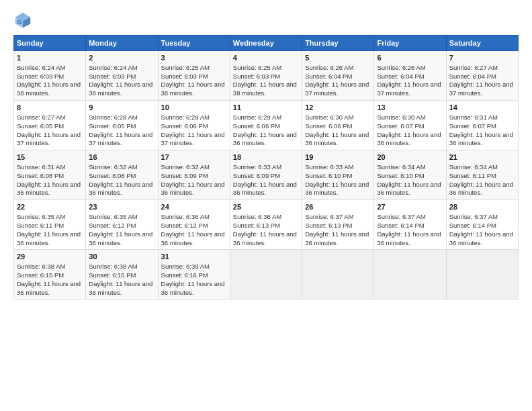 The width and height of the screenshot is (532, 411). What do you see at coordinates (41, 67) in the screenshot?
I see `sunrise-info: Sunrise: 6:24 AM` at bounding box center [41, 67].